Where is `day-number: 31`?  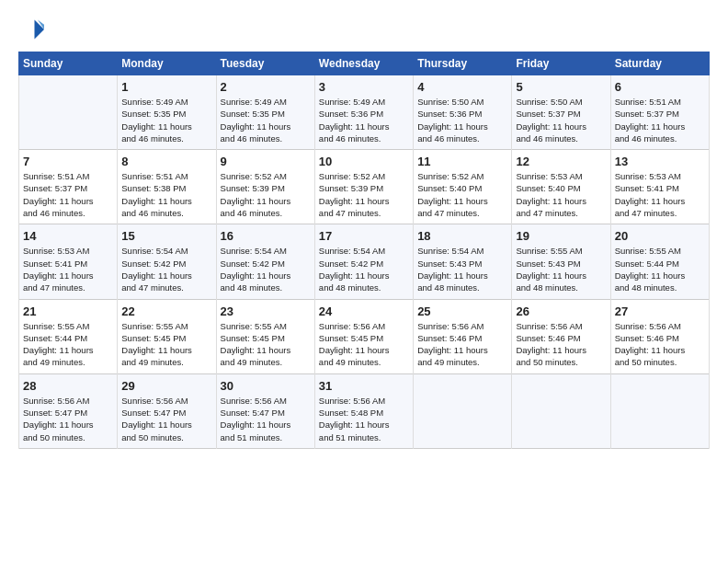
day-number: 31 is located at coordinates (364, 386).